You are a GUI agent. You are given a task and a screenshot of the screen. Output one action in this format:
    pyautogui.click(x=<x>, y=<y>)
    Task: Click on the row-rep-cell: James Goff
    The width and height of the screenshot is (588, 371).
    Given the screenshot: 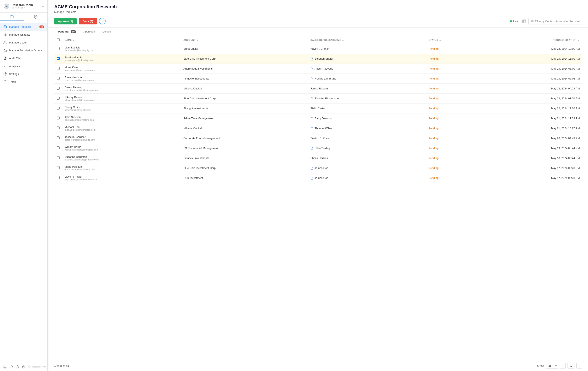 What is the action you would take?
    pyautogui.click(x=367, y=168)
    